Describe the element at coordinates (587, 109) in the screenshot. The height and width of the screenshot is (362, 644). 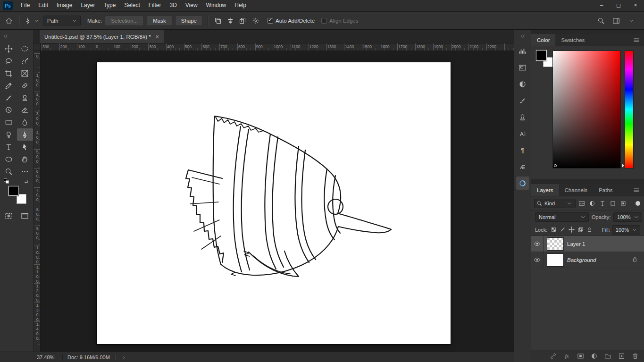
I see `saturation-brightness-field` at that location.